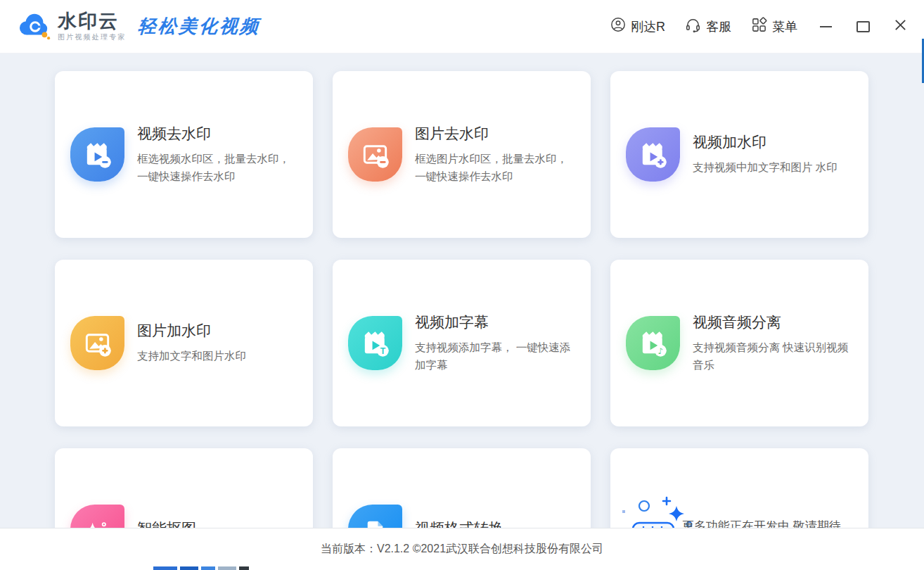 The image size is (924, 570). What do you see at coordinates (774, 322) in the screenshot?
I see `card-title: 视频音频分离` at bounding box center [774, 322].